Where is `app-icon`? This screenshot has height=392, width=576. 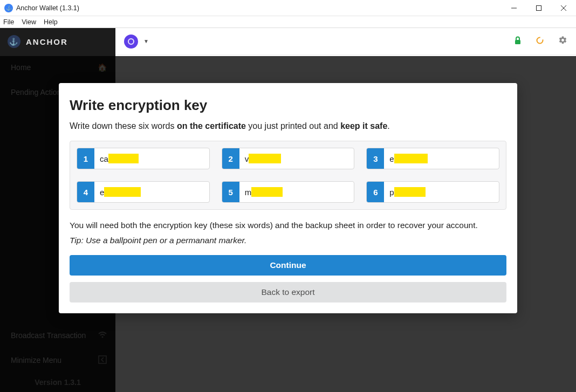 app-icon is located at coordinates (9, 8).